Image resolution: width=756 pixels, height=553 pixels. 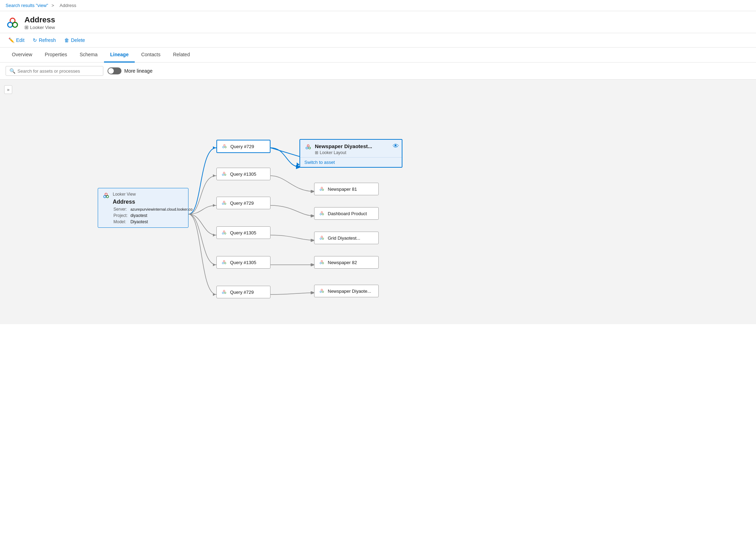 What do you see at coordinates (163, 209) in the screenshot?
I see `server-value: azurepurviewinternal.cloud.looker.co` at bounding box center [163, 209].